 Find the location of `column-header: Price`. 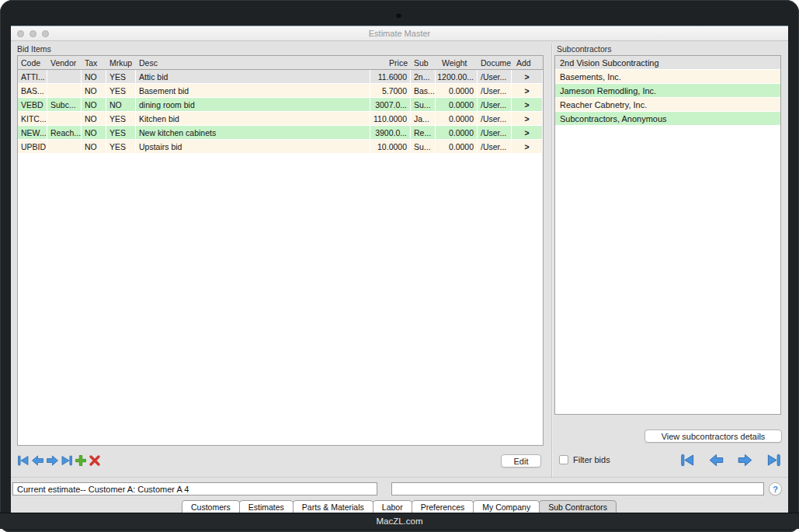

column-header: Price is located at coordinates (391, 63).